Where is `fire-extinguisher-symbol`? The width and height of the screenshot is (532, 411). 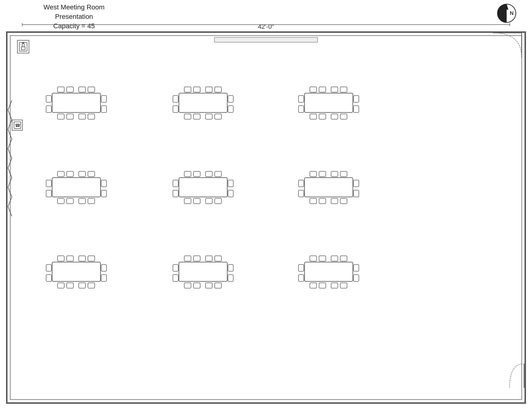 fire-extinguisher-symbol is located at coordinates (23, 47).